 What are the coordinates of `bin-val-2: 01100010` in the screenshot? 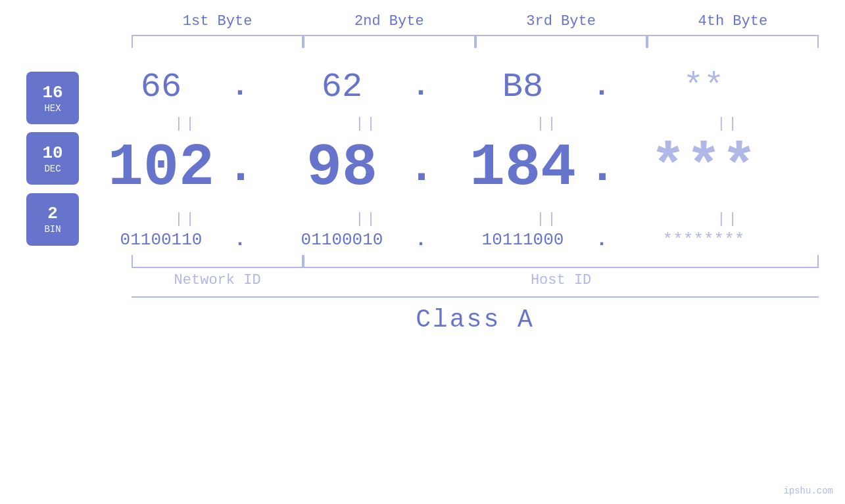 It's located at (342, 240).